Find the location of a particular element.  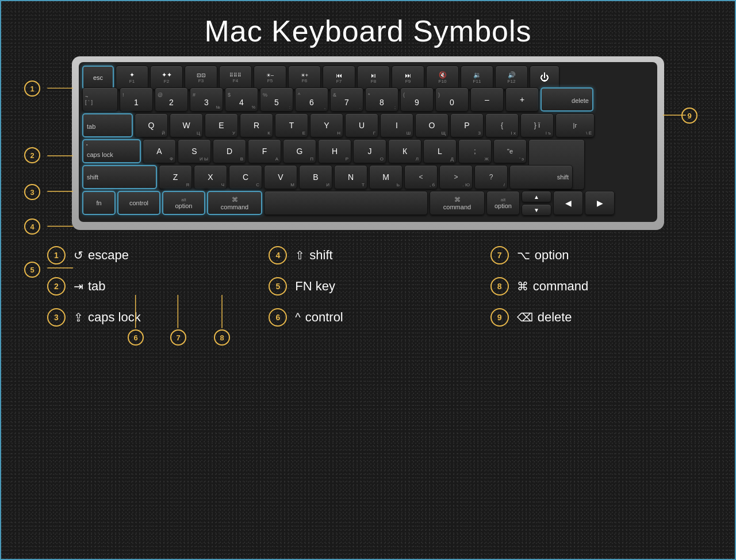

key-f8: ⏯ F8 is located at coordinates (374, 78).